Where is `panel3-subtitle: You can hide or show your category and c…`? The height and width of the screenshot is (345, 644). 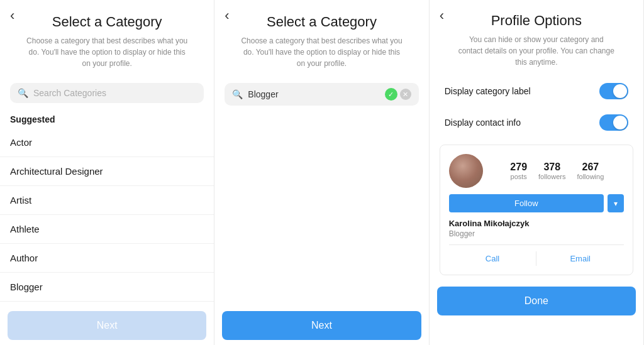
panel3-subtitle: You can hide or show your category and c… is located at coordinates (536, 51).